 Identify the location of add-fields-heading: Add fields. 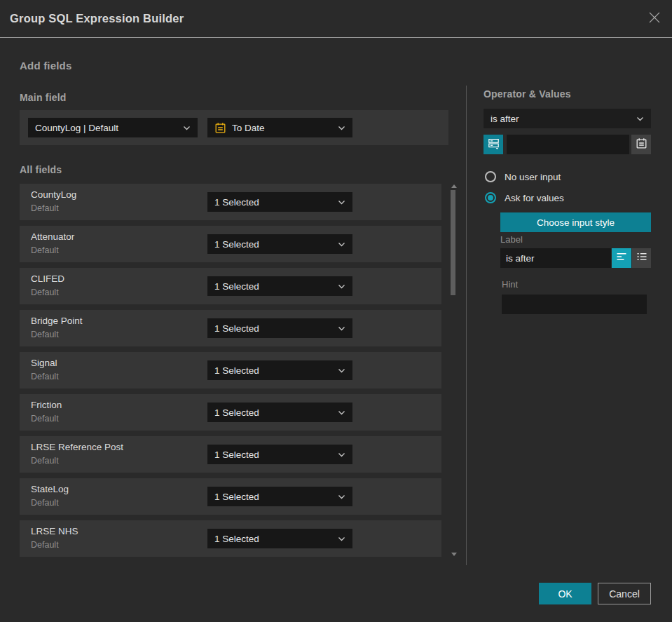
(46, 66).